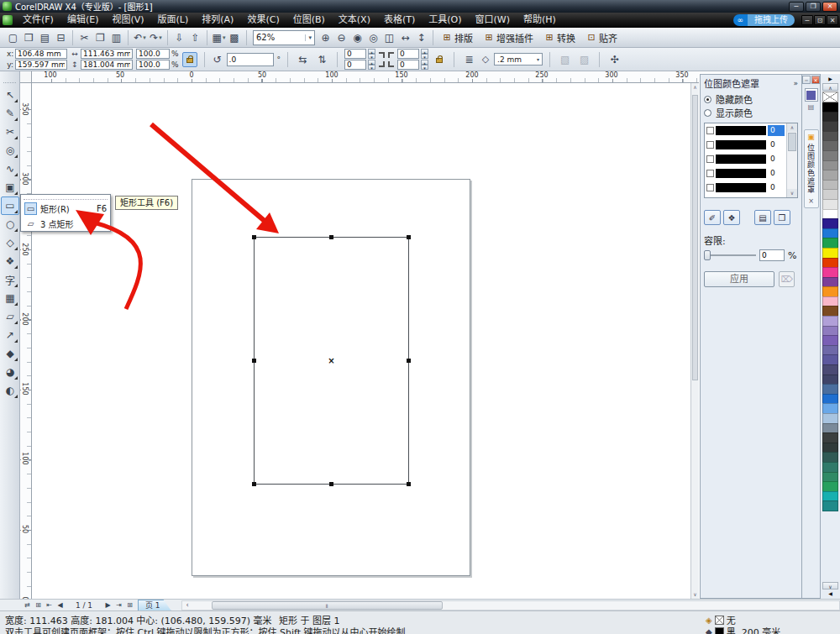  I want to click on print-icon: ⊟, so click(60, 38).